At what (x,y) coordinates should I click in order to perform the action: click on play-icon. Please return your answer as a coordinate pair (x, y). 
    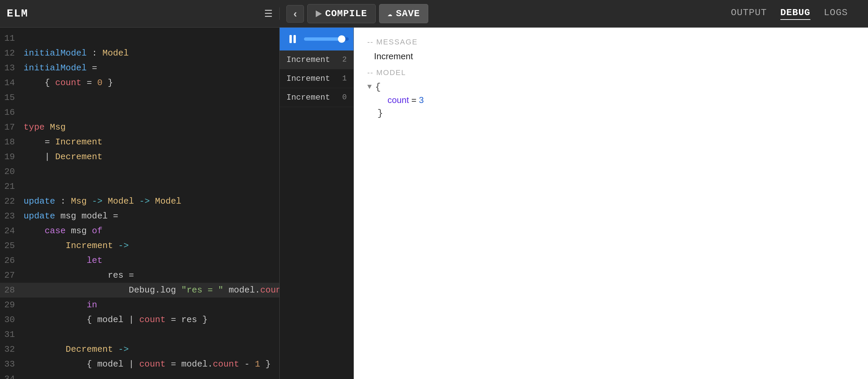
    Looking at the image, I should click on (319, 14).